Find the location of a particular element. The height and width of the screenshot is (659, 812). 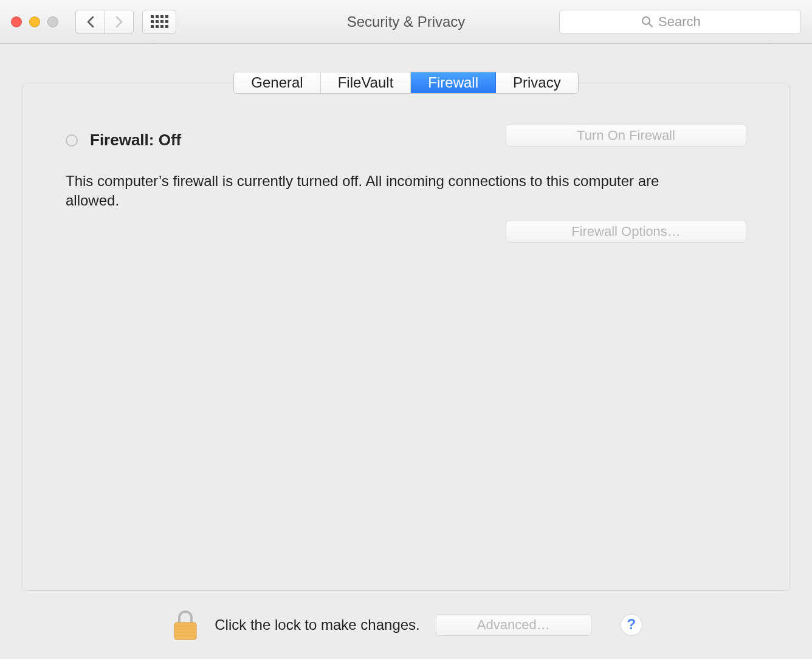

close-button is located at coordinates (16, 22).